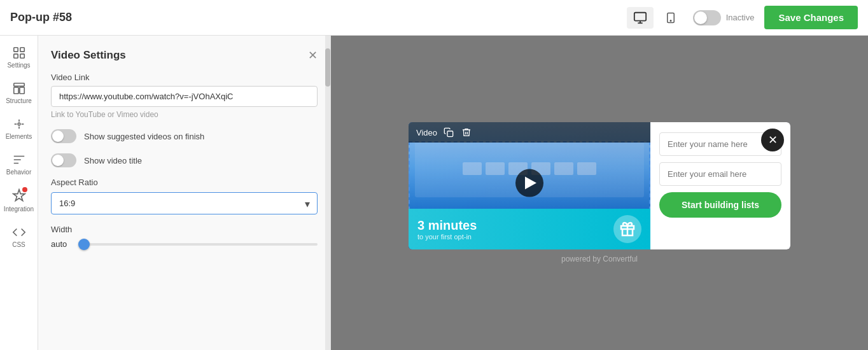 Image resolution: width=868 pixels, height=350 pixels. Describe the element at coordinates (19, 57) in the screenshot. I see `sidebar-item-settings: Settings` at that location.